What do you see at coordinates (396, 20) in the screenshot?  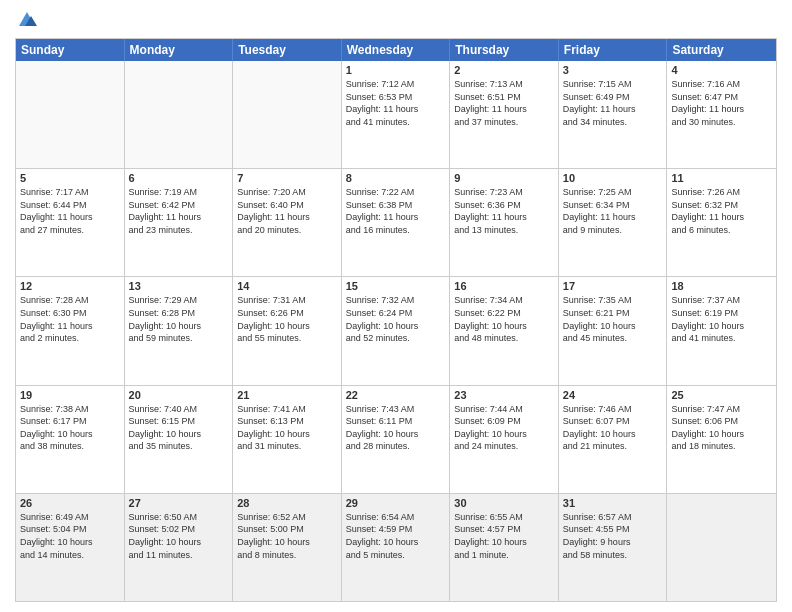 I see `header` at bounding box center [396, 20].